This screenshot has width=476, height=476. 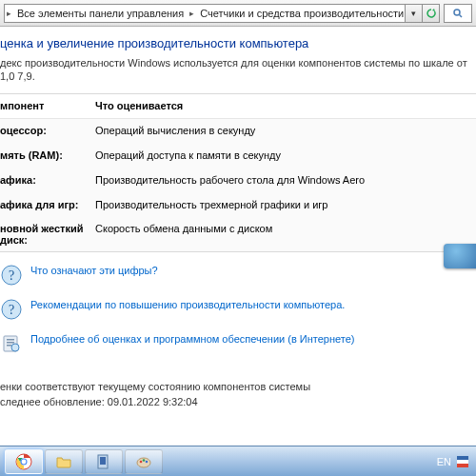 What do you see at coordinates (11, 344) in the screenshot?
I see `document-icon` at bounding box center [11, 344].